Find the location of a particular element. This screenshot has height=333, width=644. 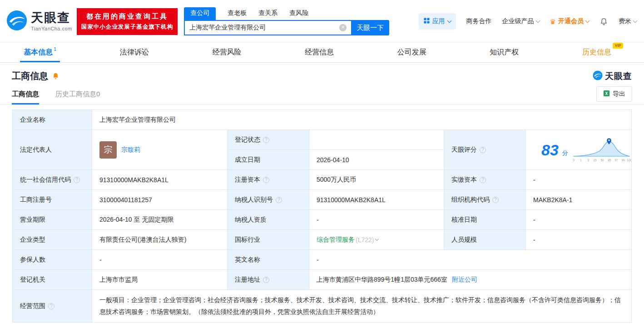

export-label: 导出 is located at coordinates (619, 94).